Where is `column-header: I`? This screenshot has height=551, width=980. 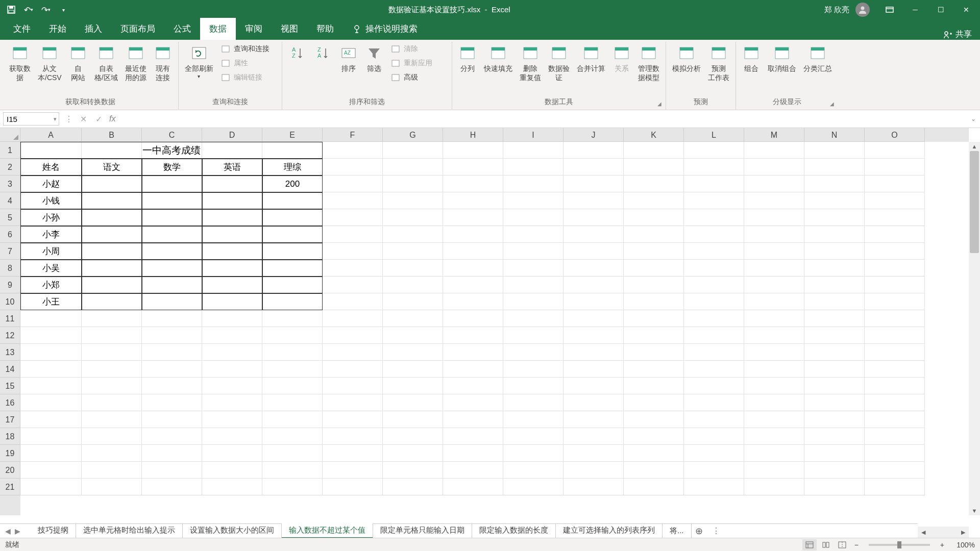 column-header: I is located at coordinates (533, 135).